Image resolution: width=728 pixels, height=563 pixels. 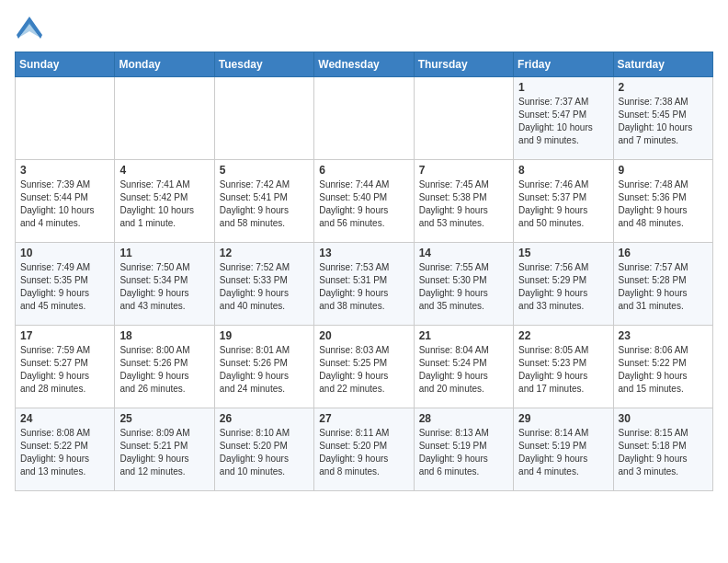 What do you see at coordinates (463, 370) in the screenshot?
I see `day-info: Sunrise: 8:04 AM Sunset: 5:24 PM Dayligh…` at bounding box center [463, 370].